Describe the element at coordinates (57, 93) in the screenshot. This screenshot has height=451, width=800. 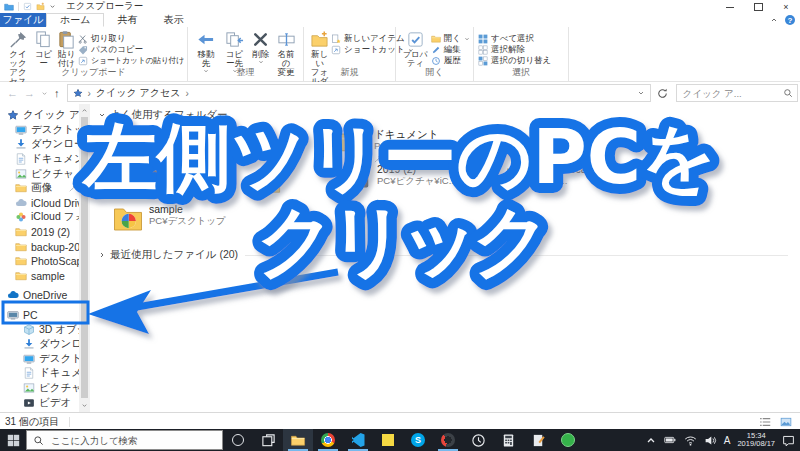
I see `up-button: ↑` at that location.